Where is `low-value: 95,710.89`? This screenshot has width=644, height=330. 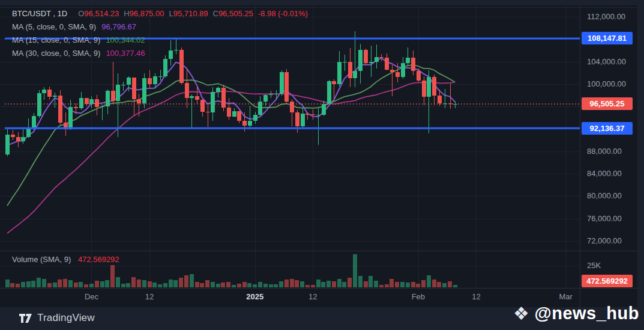 low-value: 95,710.89 is located at coordinates (191, 13).